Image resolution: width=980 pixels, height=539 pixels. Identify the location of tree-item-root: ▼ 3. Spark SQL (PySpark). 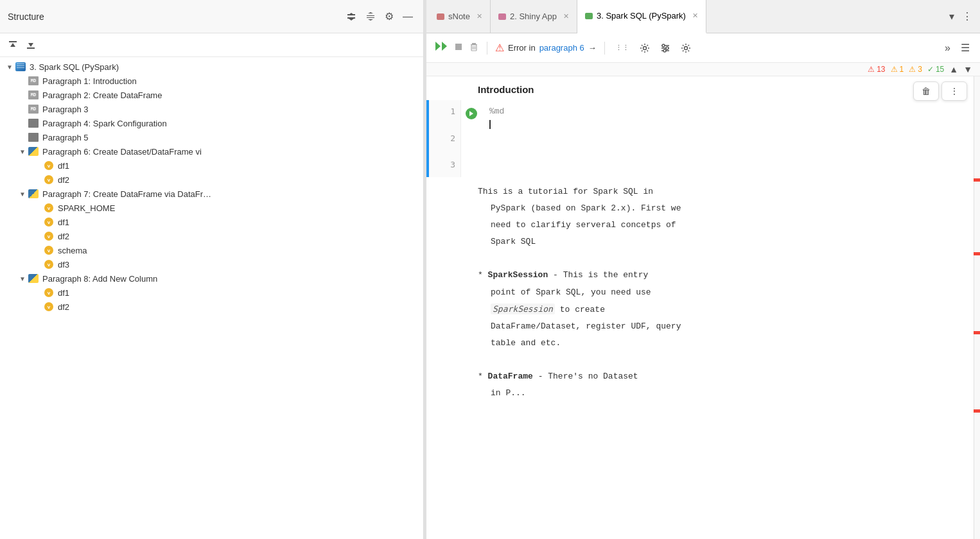
(212, 67).